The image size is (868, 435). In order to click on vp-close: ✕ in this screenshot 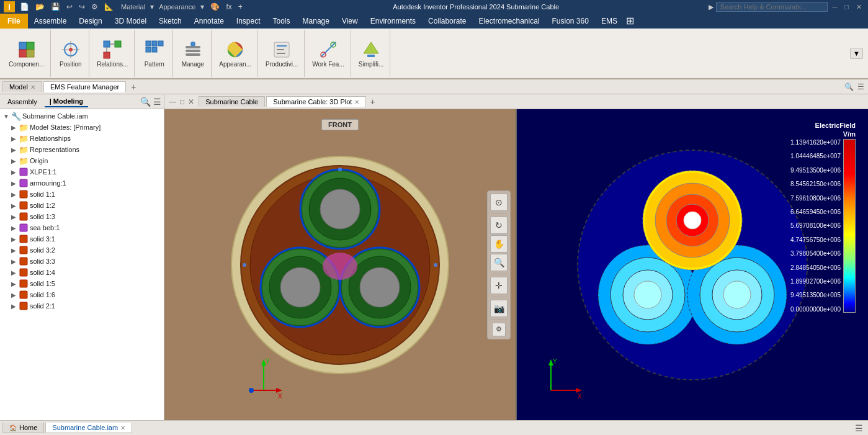, I will do `click(191, 102)`.